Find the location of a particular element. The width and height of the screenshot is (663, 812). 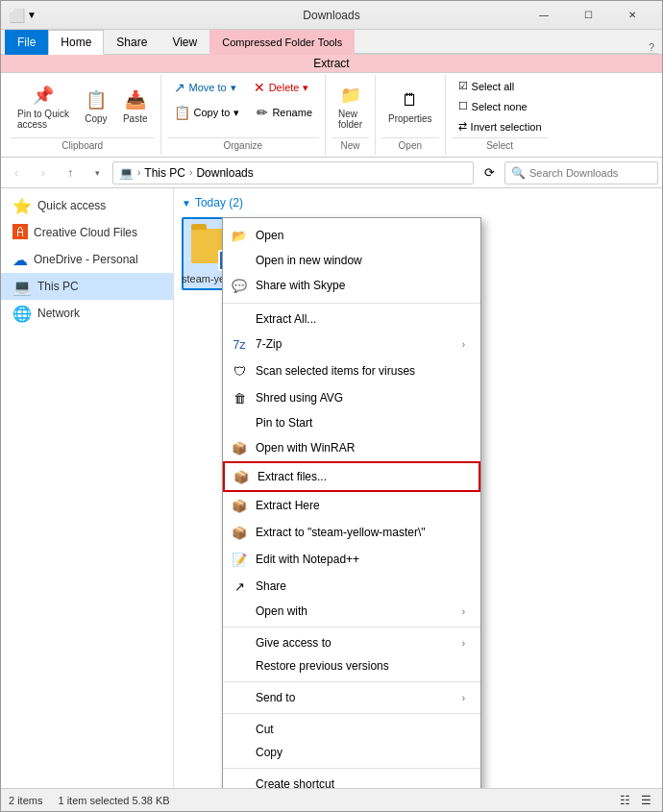

ctx-winrar-icon: 📦 is located at coordinates (239, 448).